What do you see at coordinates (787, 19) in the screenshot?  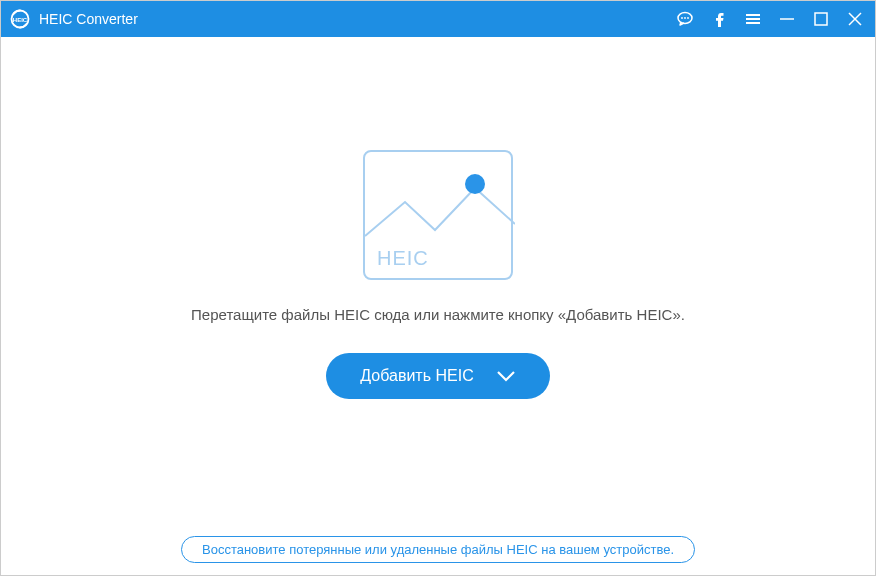 I see `minimize-icon` at bounding box center [787, 19].